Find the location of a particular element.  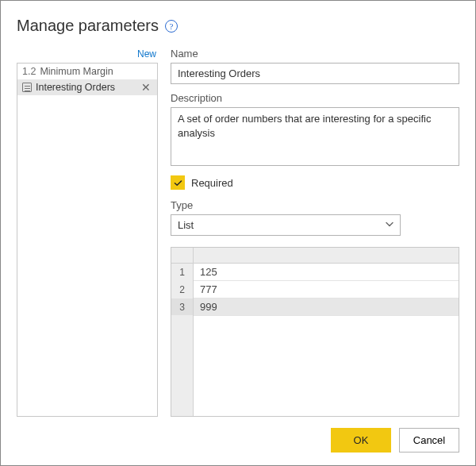

help-icon: ? is located at coordinates (171, 26).